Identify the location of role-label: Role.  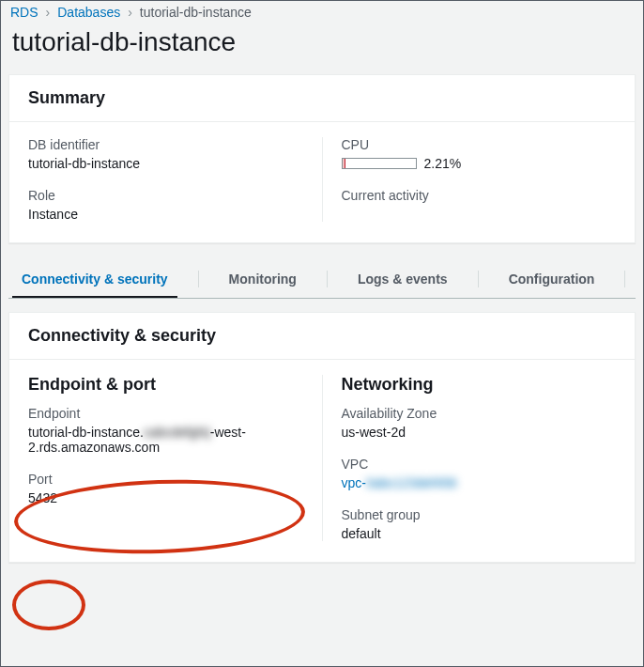
(165, 195).